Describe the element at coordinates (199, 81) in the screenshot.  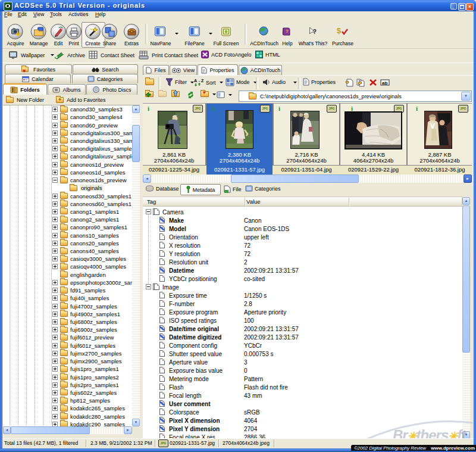
I see `svg-text: A→Z` at that location.